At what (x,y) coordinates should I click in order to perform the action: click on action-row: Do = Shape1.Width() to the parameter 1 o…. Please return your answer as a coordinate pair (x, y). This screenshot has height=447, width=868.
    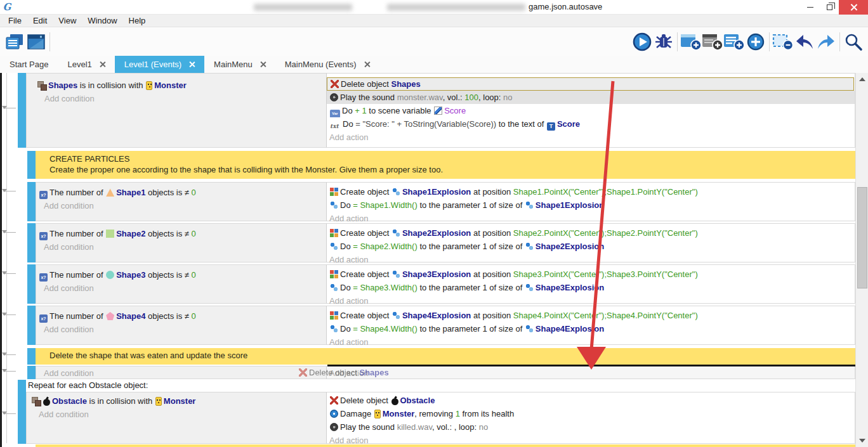
    Looking at the image, I should click on (591, 205).